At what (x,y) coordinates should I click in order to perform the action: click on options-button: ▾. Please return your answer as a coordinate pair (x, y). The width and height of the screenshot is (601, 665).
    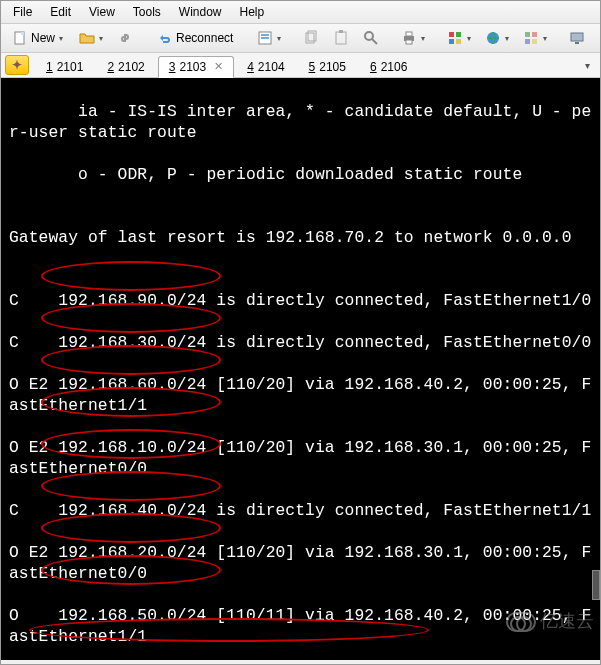
    Looking at the image, I should click on (459, 38).